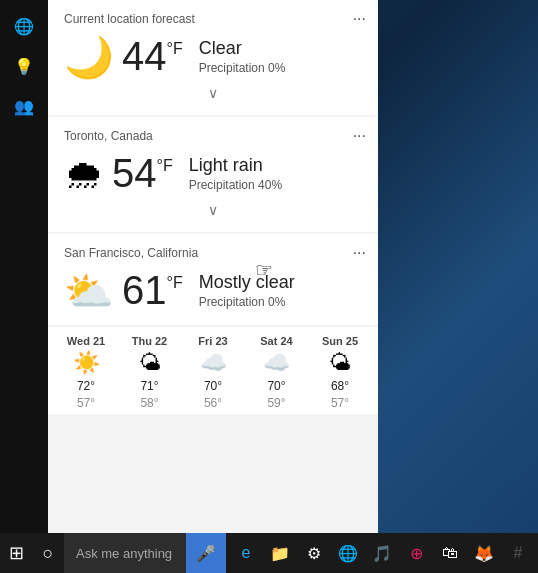 This screenshot has width=538, height=573. What do you see at coordinates (213, 290) in the screenshot?
I see `sf-weather-main: ⛅ 61°F Mostly clear Precipitation 0%` at bounding box center [213, 290].